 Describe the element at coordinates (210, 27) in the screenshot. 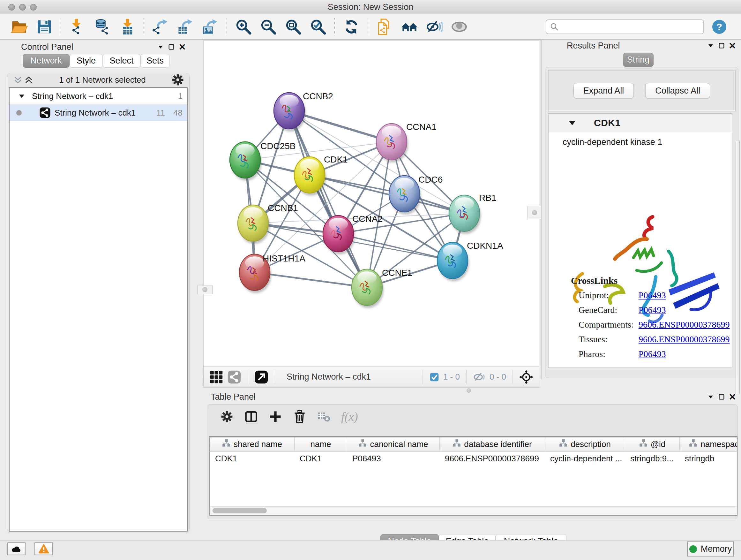

I see `export-image-icon` at that location.